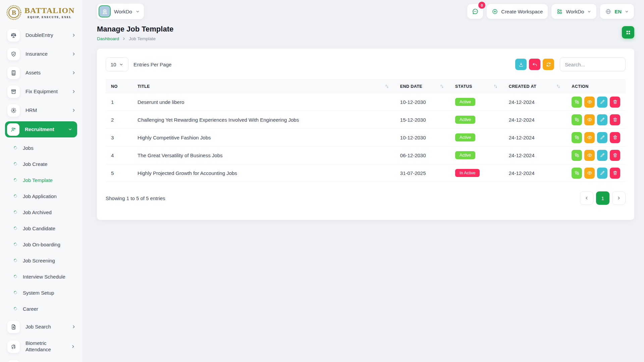  Describe the element at coordinates (41, 244) in the screenshot. I see `sidebar-item-job-onboarding: Job On-boarding` at that location.